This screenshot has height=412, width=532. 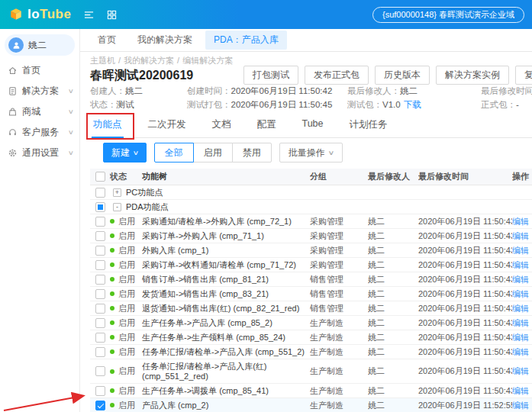 What do you see at coordinates (40, 153) in the screenshot?
I see `sidebar-item-settings: 通用设置∨` at bounding box center [40, 153].